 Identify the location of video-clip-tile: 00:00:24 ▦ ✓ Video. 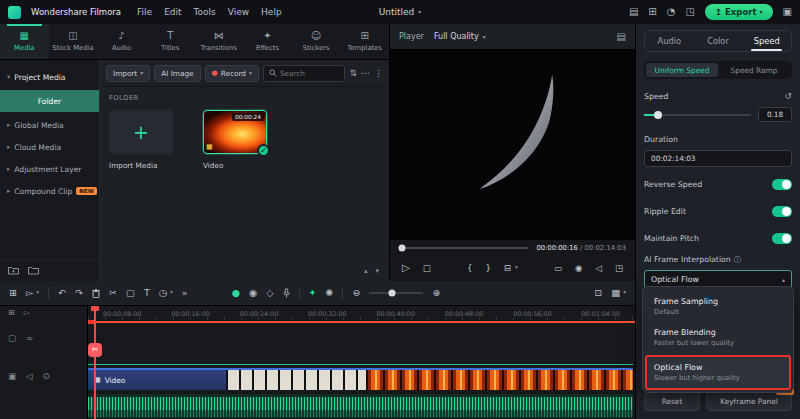
(235, 140).